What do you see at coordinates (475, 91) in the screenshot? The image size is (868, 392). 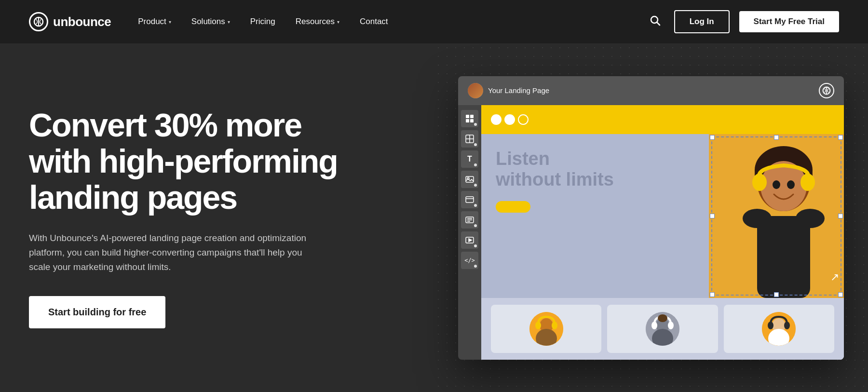 I see `avatar` at bounding box center [475, 91].